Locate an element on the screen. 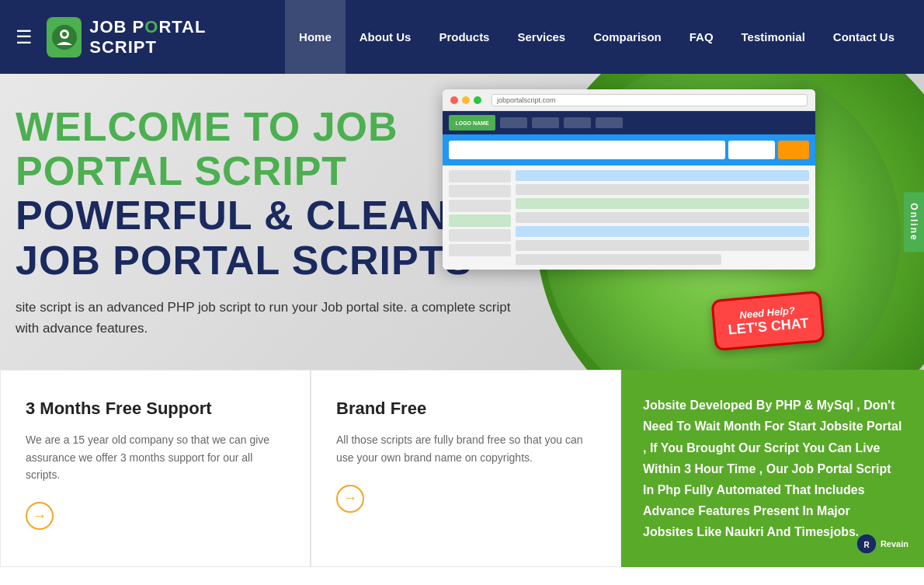  nav-testimonial: Testimonial is located at coordinates (773, 37).